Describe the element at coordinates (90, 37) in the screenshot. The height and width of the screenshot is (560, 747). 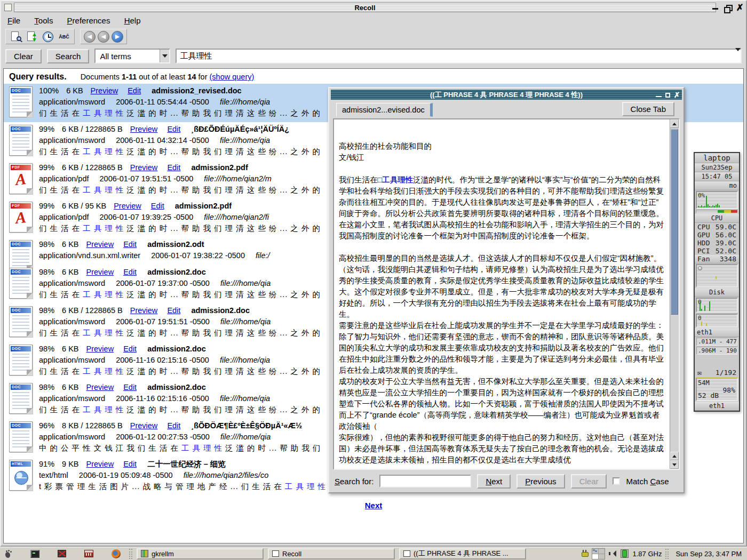
I see `first-page-icon: ◀` at that location.